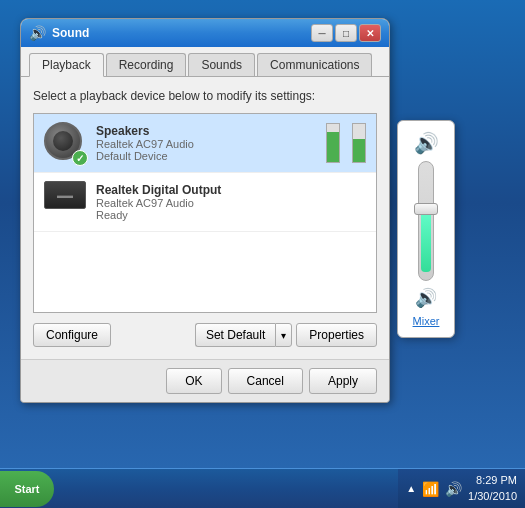 This screenshot has height=508, width=525. I want to click on tab-recording: Recording, so click(146, 64).